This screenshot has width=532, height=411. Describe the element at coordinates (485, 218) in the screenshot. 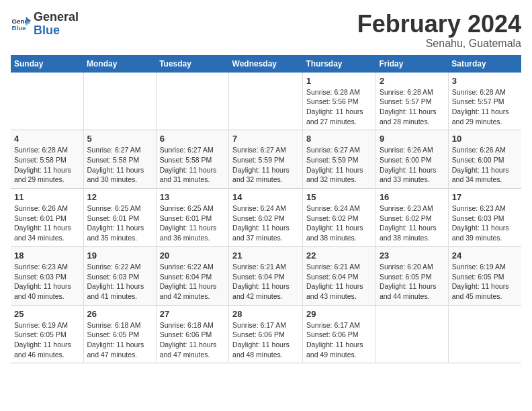

I see `calendar-cell: 17Sunrise: 6:23 AMSunset: 6:03 PMDayligh…` at that location.